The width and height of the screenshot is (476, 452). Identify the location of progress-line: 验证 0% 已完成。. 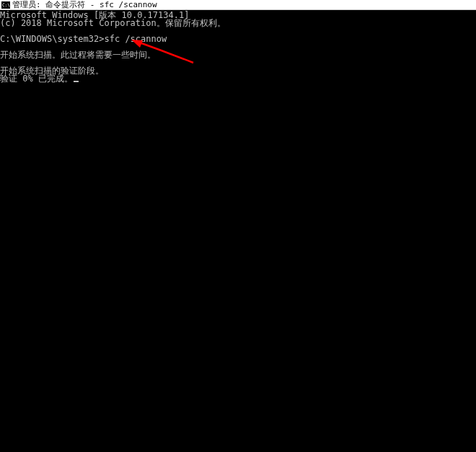
(238, 79).